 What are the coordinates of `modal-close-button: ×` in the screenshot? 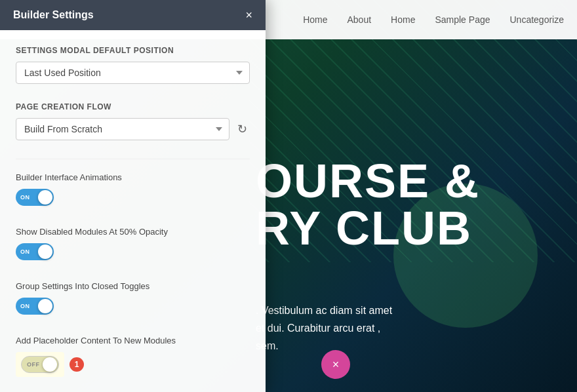 It's located at (249, 15).